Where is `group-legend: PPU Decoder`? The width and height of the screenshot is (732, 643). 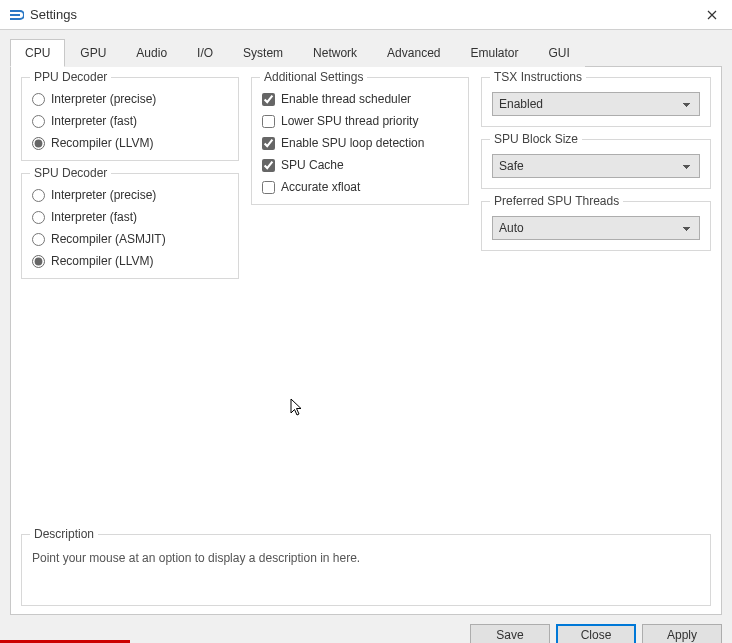
group-legend: PPU Decoder is located at coordinates (70, 77).